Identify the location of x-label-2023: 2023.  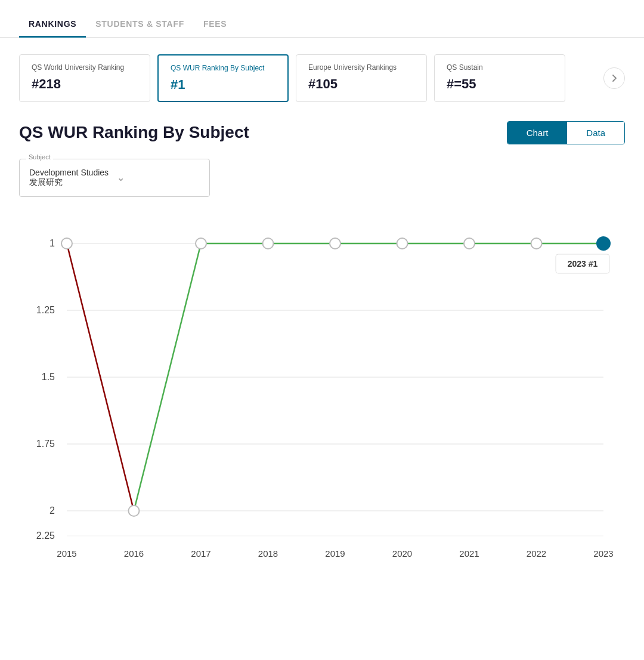
(603, 554).